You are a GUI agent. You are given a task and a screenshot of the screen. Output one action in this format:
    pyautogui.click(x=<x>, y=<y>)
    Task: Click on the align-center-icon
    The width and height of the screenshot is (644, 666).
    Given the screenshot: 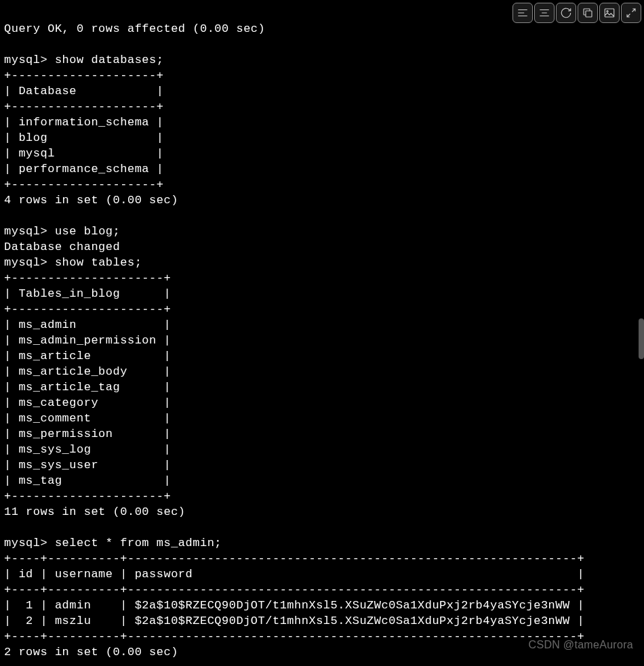 What is the action you would take?
    pyautogui.click(x=544, y=13)
    